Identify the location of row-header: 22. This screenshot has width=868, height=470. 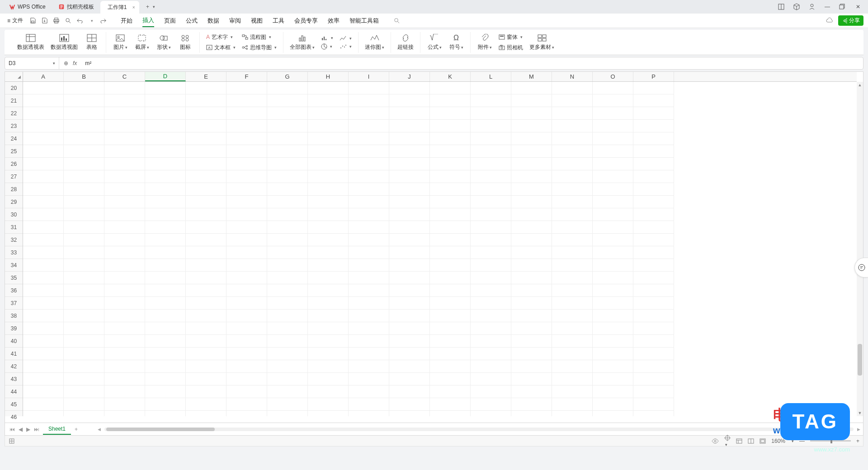
(14, 113).